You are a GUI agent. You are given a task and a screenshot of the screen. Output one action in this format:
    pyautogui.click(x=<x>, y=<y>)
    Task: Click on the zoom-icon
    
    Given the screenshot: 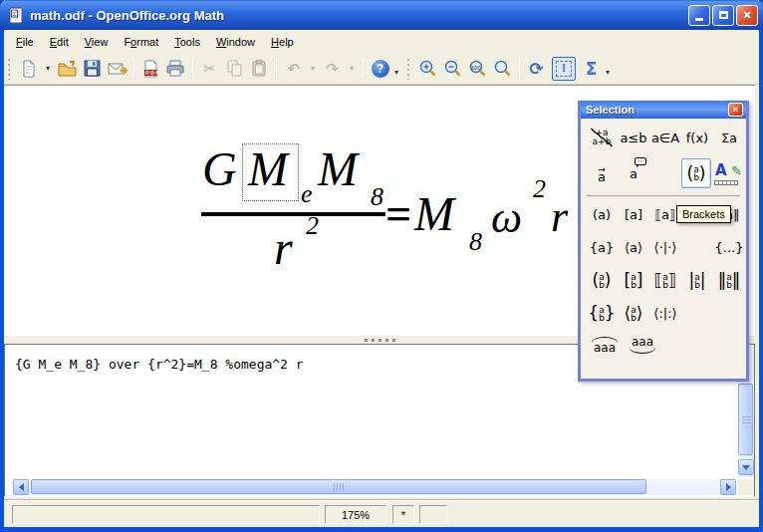 What is the action you would take?
    pyautogui.click(x=502, y=68)
    